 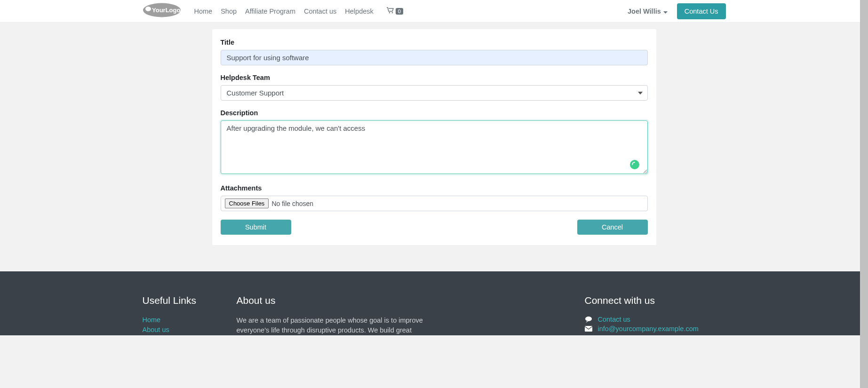 What do you see at coordinates (331, 301) in the screenshot?
I see `about-us-heading: About us` at bounding box center [331, 301].